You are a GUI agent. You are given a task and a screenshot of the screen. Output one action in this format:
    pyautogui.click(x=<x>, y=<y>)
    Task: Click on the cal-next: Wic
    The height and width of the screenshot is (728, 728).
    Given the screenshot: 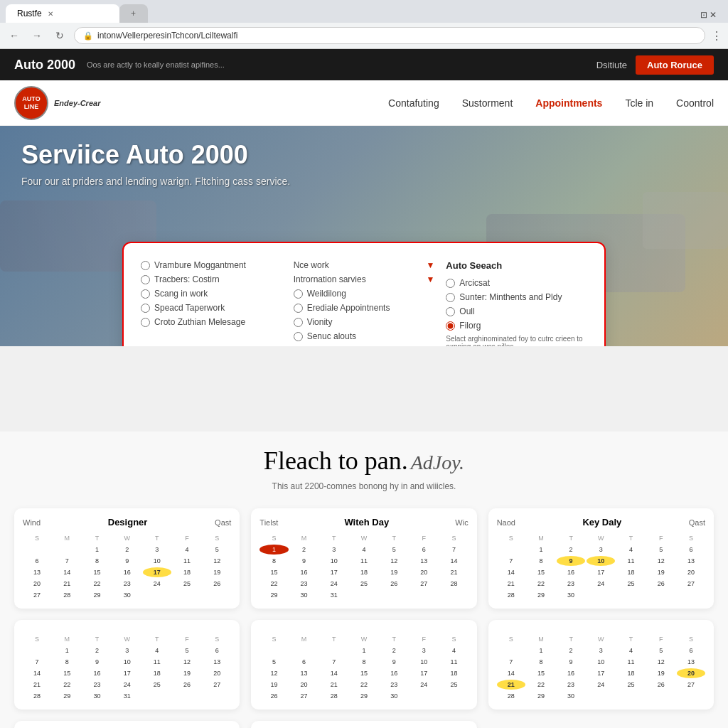 What is the action you would take?
    pyautogui.click(x=461, y=523)
    